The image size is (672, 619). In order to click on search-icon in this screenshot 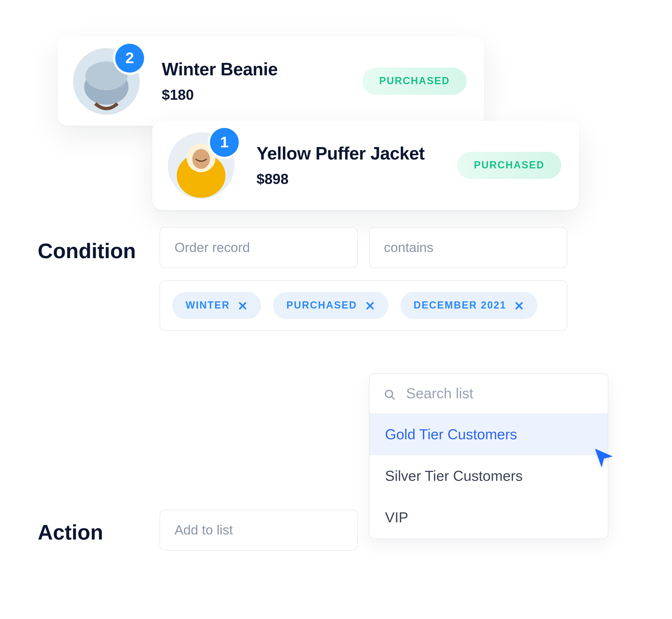, I will do `click(390, 394)`.